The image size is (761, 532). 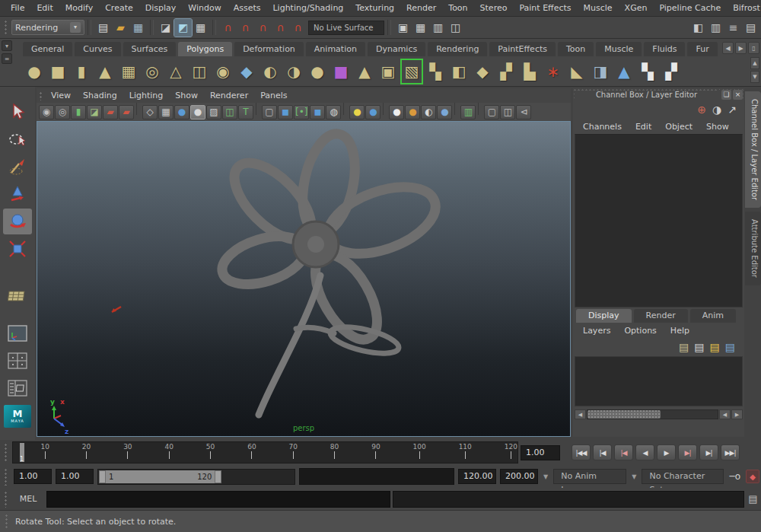 I want to click on play-forwards-button: ▶, so click(x=667, y=452).